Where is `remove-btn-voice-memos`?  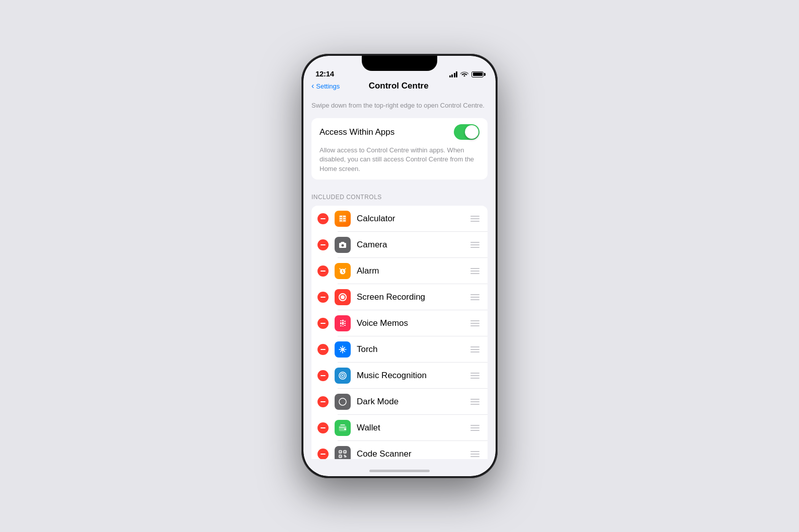 remove-btn-voice-memos is located at coordinates (323, 323).